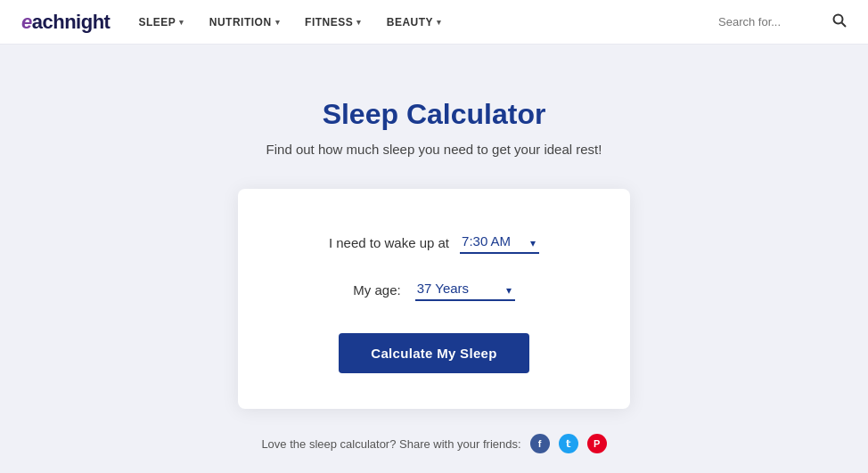 The height and width of the screenshot is (473, 868). Describe the element at coordinates (160, 22) in the screenshot. I see `nav-item-sleep: SLEEP ▾` at that location.